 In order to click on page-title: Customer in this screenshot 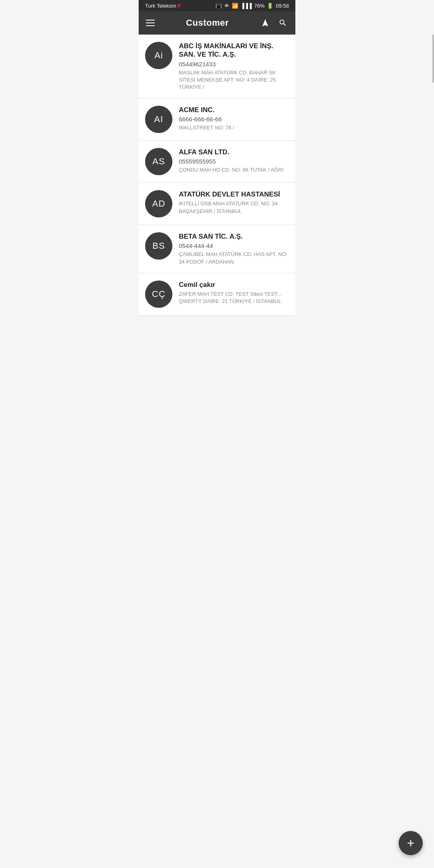, I will do `click(207, 23)`.